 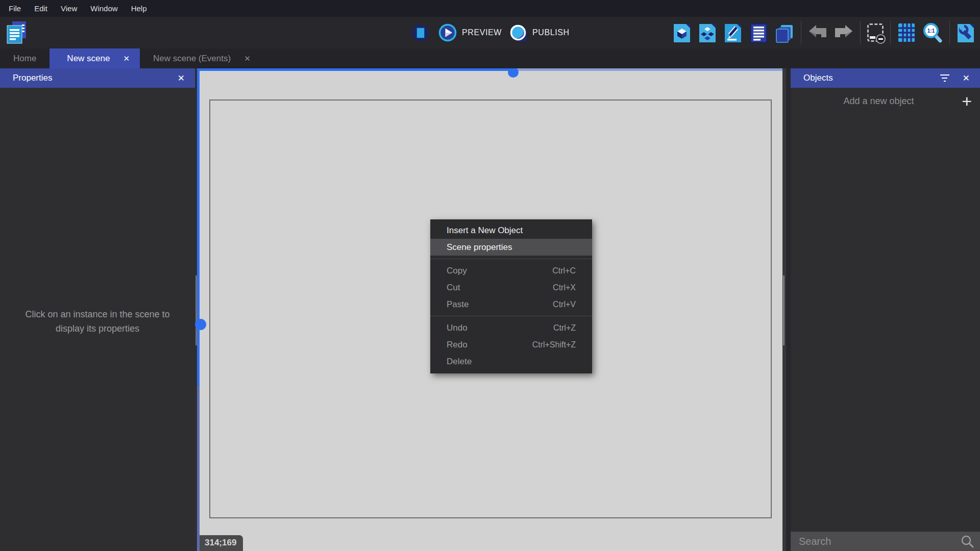 I want to click on object-groups-editor-icon, so click(x=707, y=33).